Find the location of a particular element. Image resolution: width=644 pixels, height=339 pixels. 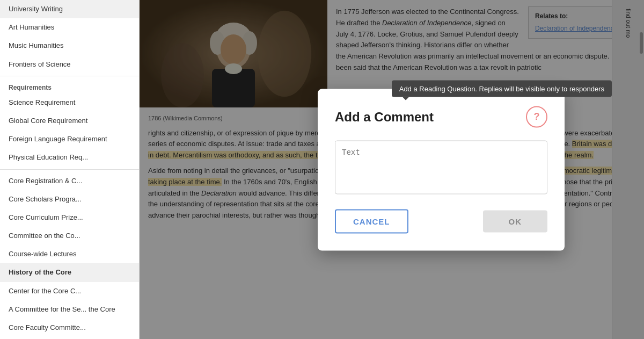

help-icon-button is located at coordinates (537, 117).